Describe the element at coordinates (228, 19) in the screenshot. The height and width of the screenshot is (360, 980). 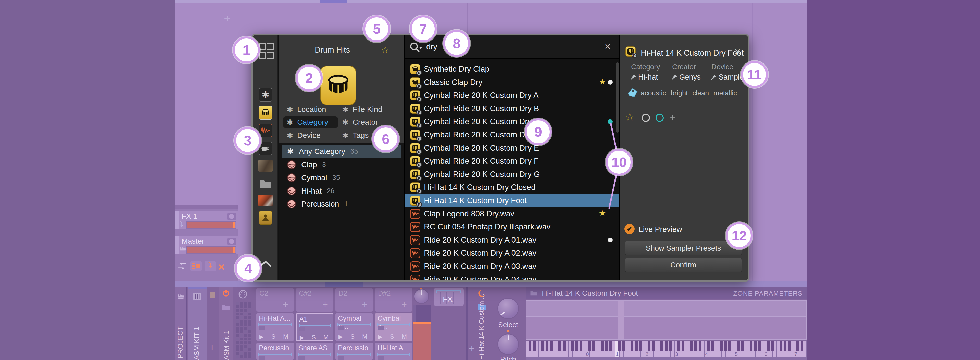
I see `arranger-plus-icon: +` at that location.